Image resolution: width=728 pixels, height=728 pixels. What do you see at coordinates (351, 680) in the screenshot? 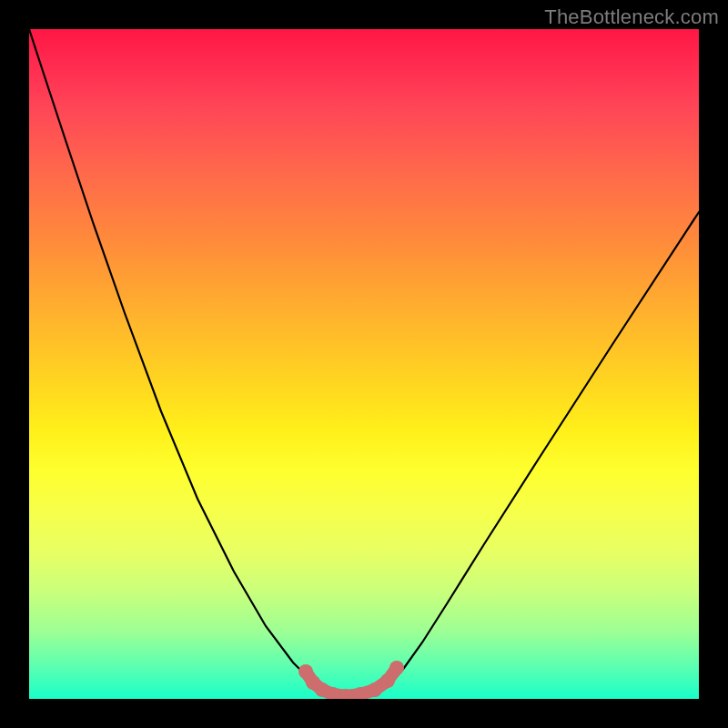
I see `emphasis-dots` at bounding box center [351, 680].